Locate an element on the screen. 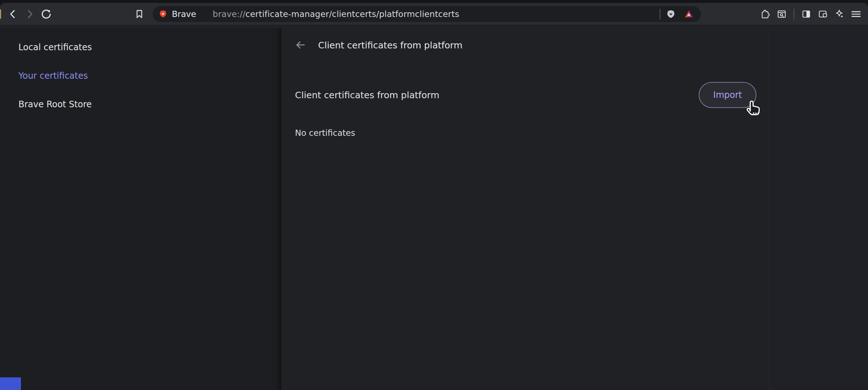 The image size is (868, 390). extensions-icon is located at coordinates (765, 14).